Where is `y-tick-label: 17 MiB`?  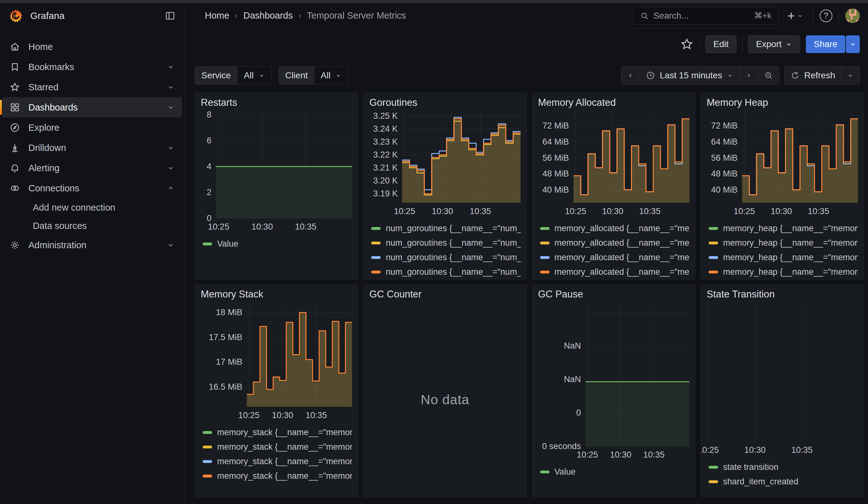
y-tick-label: 17 MiB is located at coordinates (229, 362).